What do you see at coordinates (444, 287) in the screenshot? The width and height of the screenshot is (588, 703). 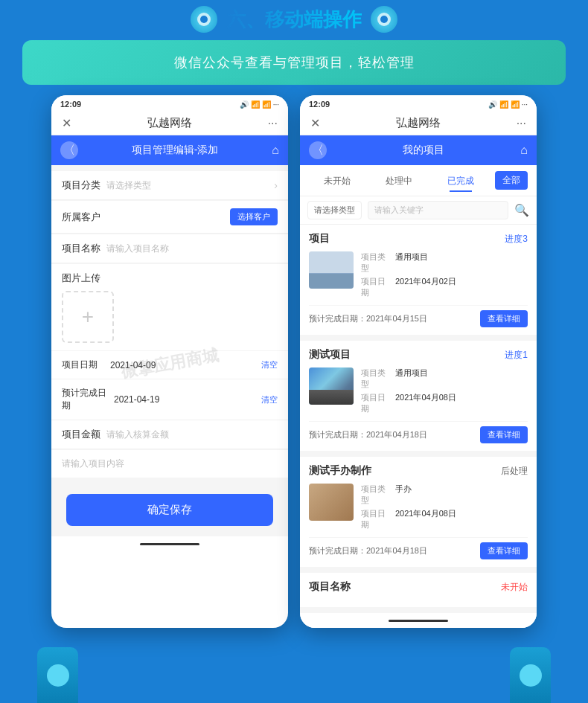 I see `date-line-1: 项目日期 2021年04月02日` at bounding box center [444, 287].